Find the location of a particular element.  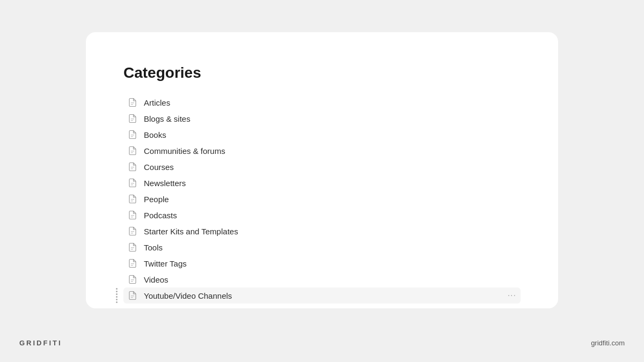

footer-brand-right: gridfiti.com is located at coordinates (608, 343).